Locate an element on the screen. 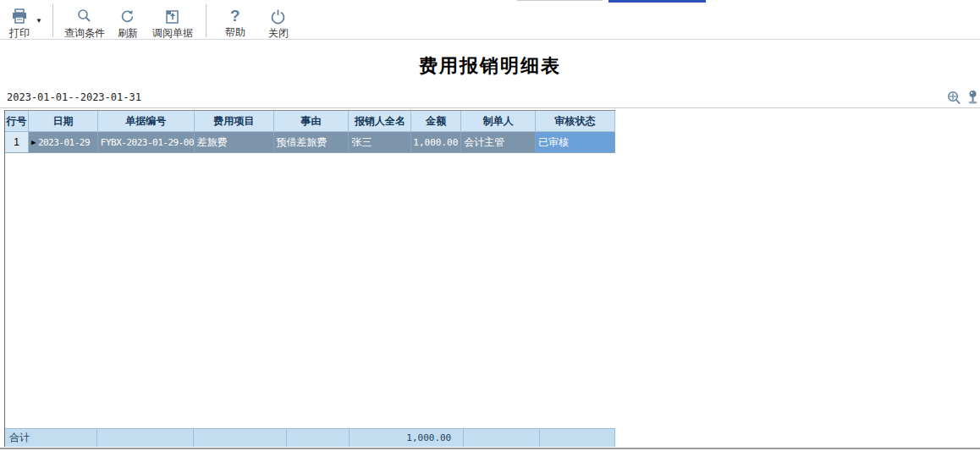 The width and height of the screenshot is (980, 451). open-document-icon is located at coordinates (173, 17).